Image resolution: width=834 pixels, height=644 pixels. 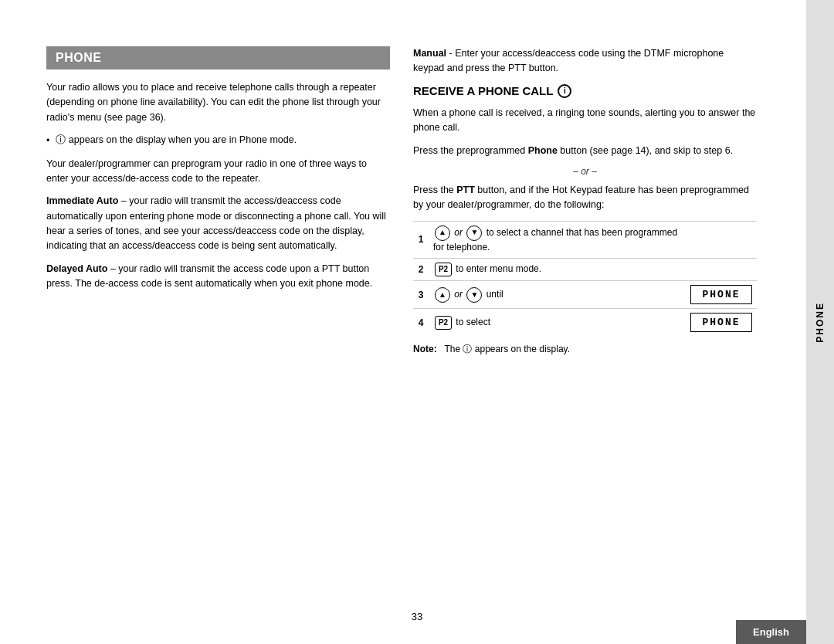 What do you see at coordinates (585, 198) in the screenshot?
I see `ptt-text: Press the PTT button, and if the Hot Key…` at bounding box center [585, 198].